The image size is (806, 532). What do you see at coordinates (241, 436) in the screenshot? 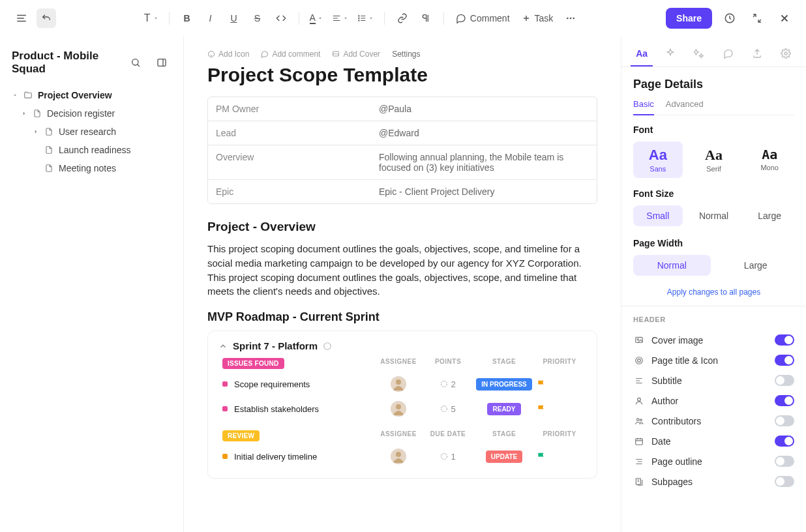
I see `group-tag: REVIEW` at bounding box center [241, 436].